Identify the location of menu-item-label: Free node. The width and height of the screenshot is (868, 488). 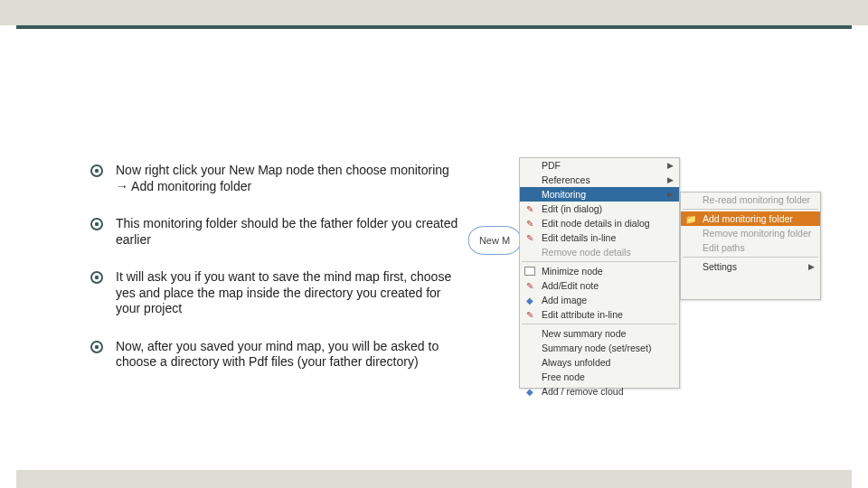
(608, 377).